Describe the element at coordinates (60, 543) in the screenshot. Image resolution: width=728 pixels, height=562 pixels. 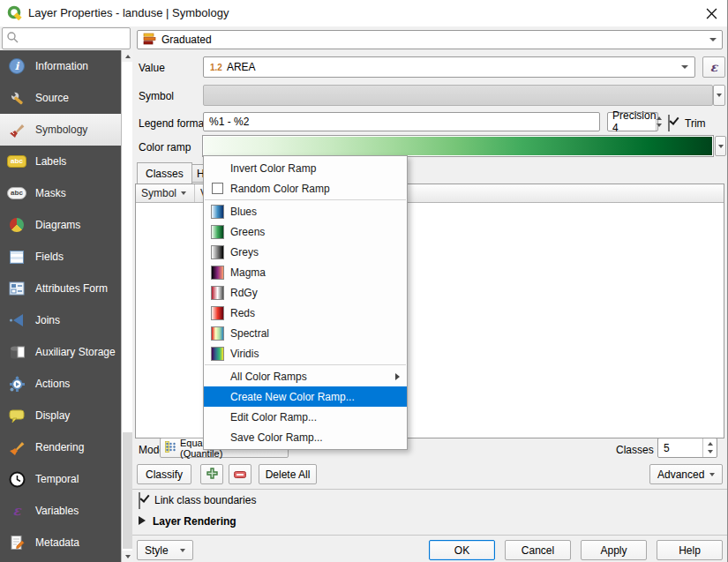
I see `sidebar-item-metadata: Metadata` at that location.